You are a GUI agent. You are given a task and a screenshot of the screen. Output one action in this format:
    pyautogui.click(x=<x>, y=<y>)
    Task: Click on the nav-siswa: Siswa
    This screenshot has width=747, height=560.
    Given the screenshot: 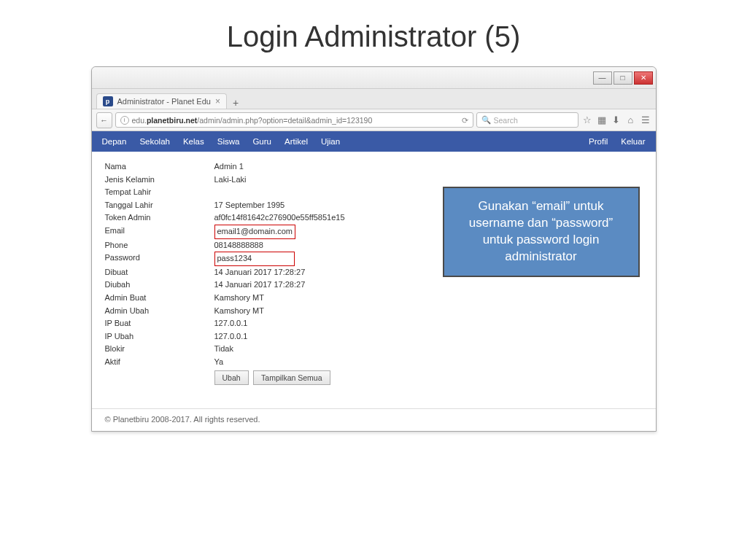 What is the action you would take?
    pyautogui.click(x=229, y=141)
    